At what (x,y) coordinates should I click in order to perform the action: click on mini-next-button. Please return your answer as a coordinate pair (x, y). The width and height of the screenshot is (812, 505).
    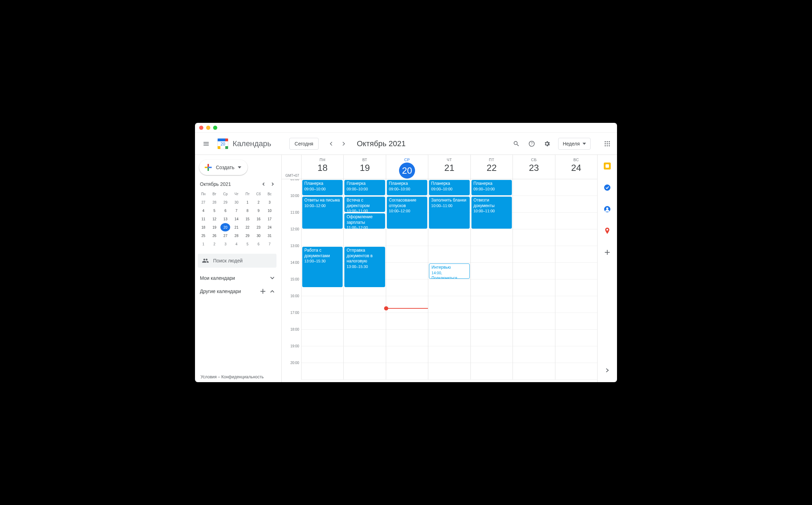
    Looking at the image, I should click on (273, 184).